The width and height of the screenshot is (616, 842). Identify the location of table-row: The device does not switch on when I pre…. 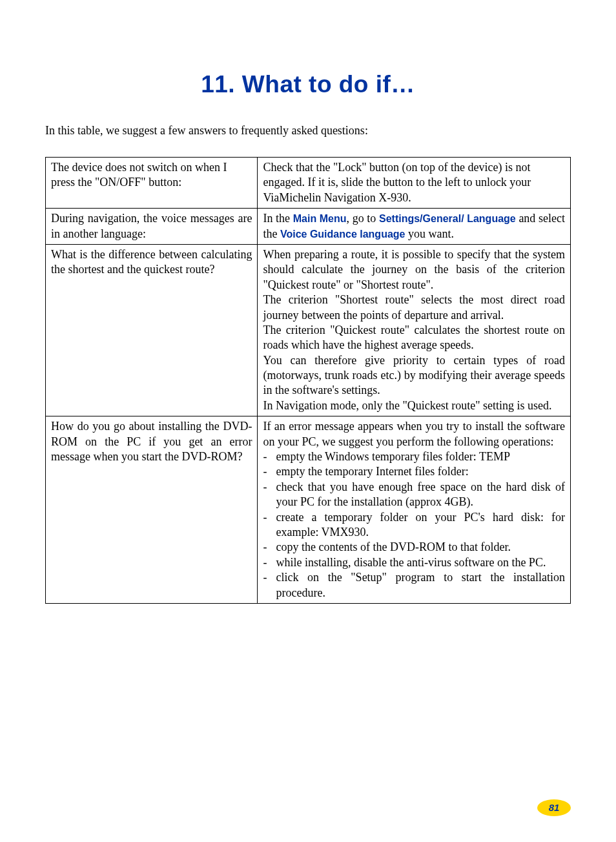
(309, 183).